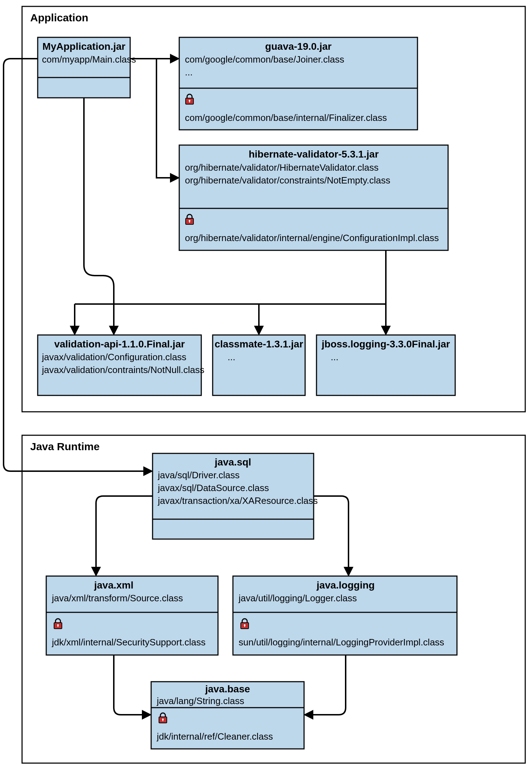 This screenshot has width=532, height=772. What do you see at coordinates (123, 370) in the screenshot?
I see `module-validation-line1: javax/validation/contraints/NotNull.clas…` at bounding box center [123, 370].